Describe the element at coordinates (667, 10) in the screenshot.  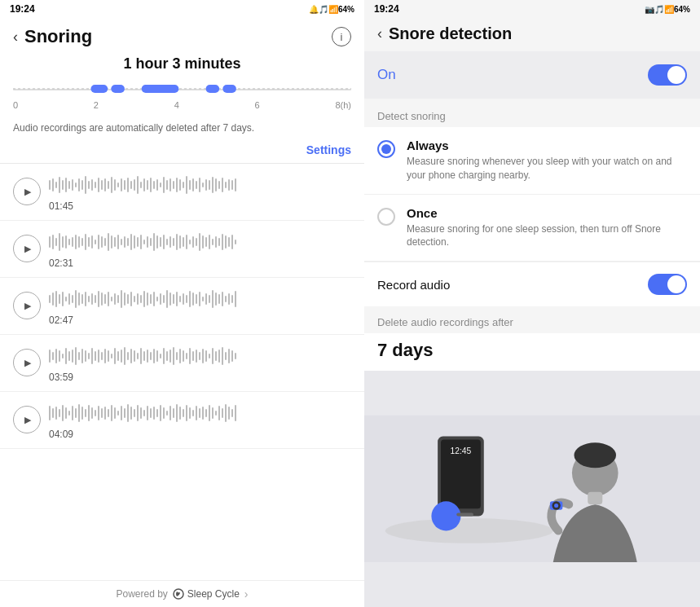
I see `status-icons-right: 📷🎵📶64%` at that location.